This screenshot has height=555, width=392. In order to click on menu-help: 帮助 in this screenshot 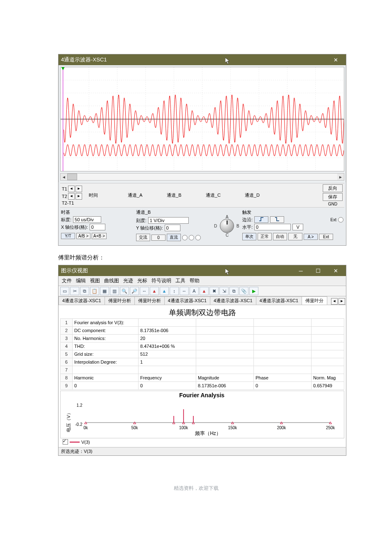, I will do `click(195, 281)`.